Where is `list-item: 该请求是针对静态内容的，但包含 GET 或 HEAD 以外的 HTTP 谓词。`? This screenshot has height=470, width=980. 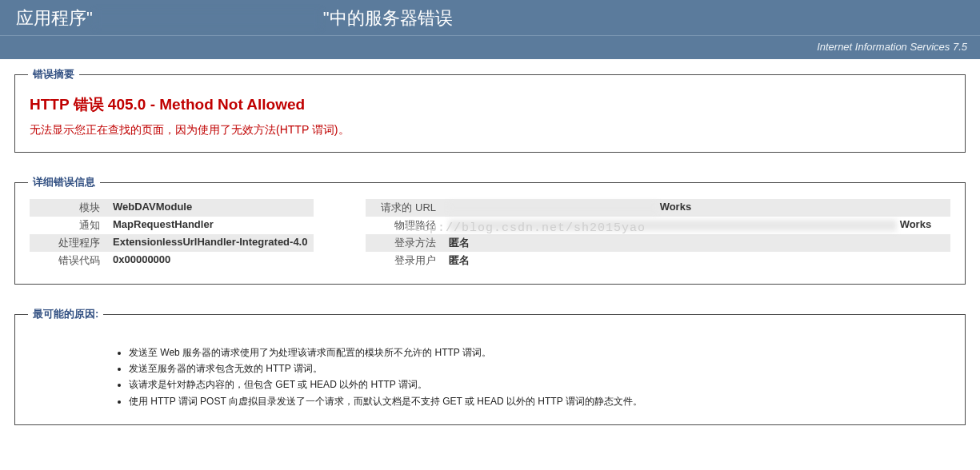
list-item: 该请求是针对静态内容的，但包含 GET 或 HEAD 以外的 HTTP 谓词。 is located at coordinates (539, 385).